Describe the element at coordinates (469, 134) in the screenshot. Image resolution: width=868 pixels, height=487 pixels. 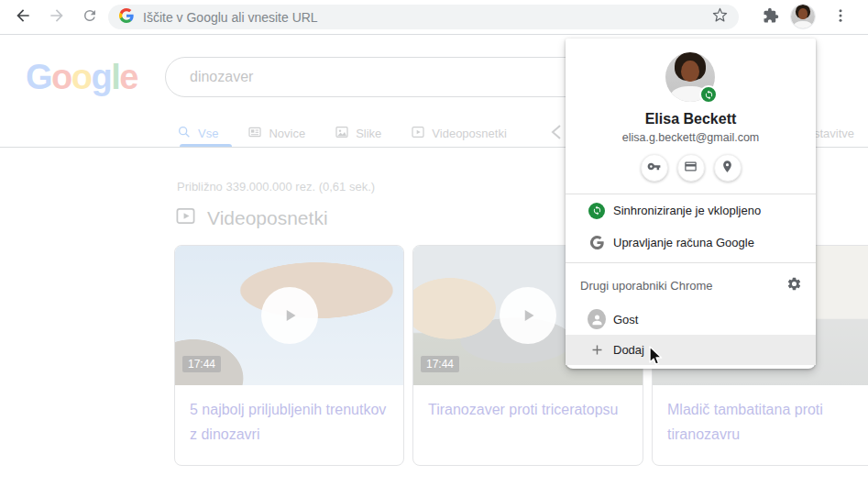
I see `tab-label: Videoposnetki` at that location.